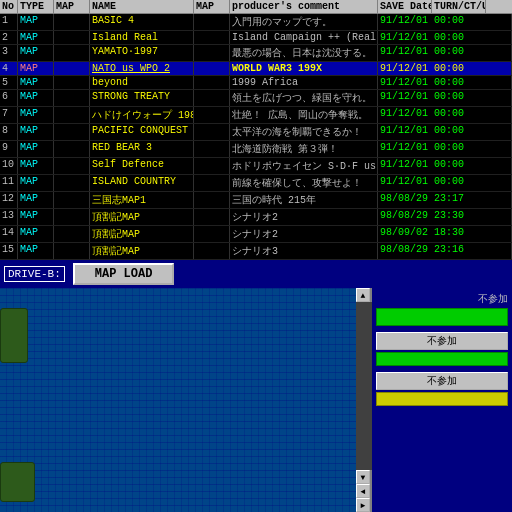  Describe the element at coordinates (459, 6) in the screenshot. I see `col-header-turn: TURN/CT/UNT` at that location.